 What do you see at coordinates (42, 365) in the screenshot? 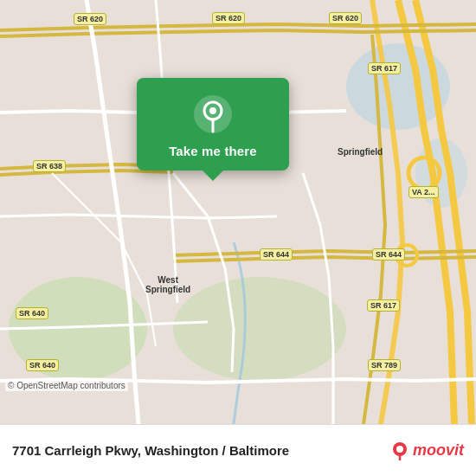
I see `road-badge-sr640-2: SR 640` at bounding box center [42, 365].